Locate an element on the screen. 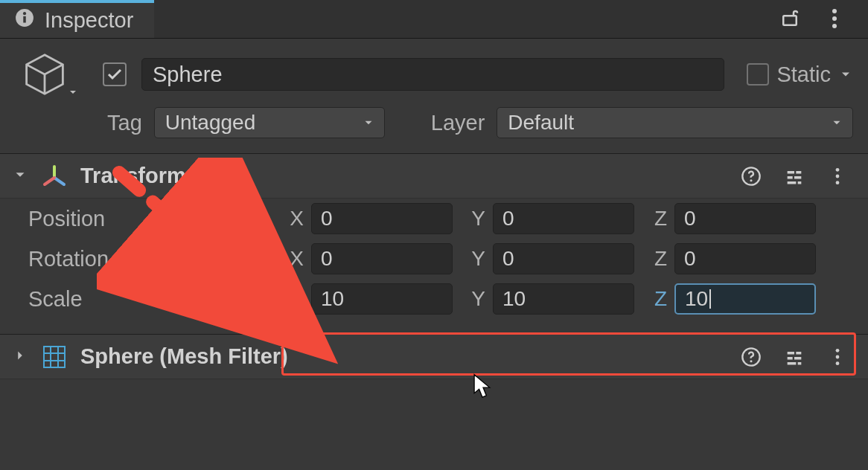  transform-axes-icon is located at coordinates (54, 176).